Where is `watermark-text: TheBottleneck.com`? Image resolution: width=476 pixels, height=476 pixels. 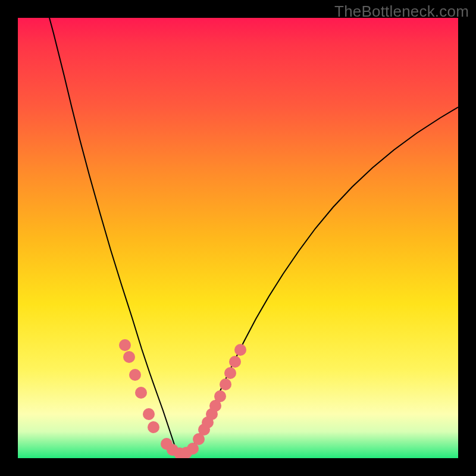
watermark-text: TheBottleneck.com is located at coordinates (402, 12).